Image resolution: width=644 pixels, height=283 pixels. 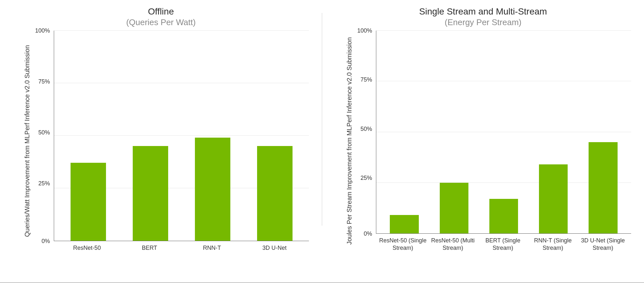 What do you see at coordinates (404, 224) in the screenshot?
I see `bar-resnet50-single` at bounding box center [404, 224].